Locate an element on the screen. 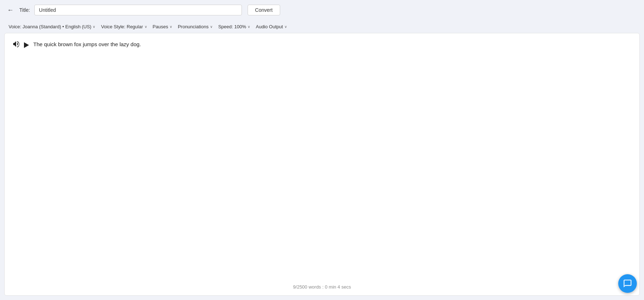 The image size is (644, 300). speed-label: Speed: 100% is located at coordinates (232, 26).